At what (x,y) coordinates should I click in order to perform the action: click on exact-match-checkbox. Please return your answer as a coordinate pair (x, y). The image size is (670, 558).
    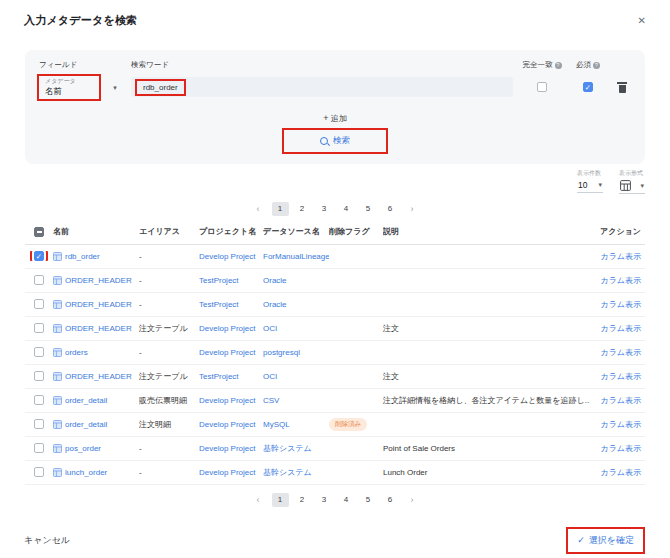
    Looking at the image, I should click on (542, 87).